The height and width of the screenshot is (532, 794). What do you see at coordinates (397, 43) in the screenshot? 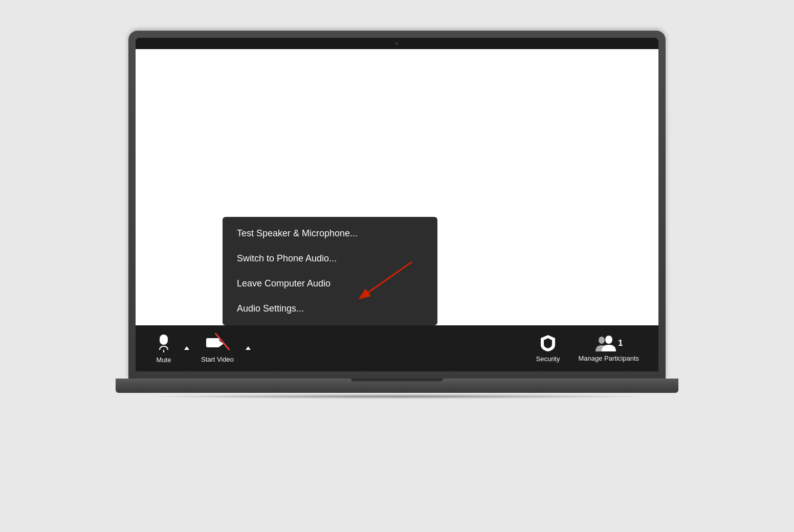
I see `camera-area` at bounding box center [397, 43].